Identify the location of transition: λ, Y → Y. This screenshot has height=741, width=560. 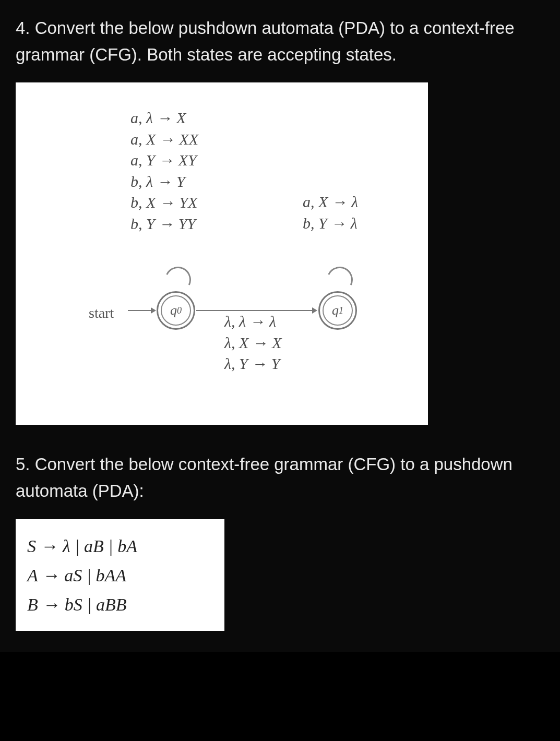
(253, 364).